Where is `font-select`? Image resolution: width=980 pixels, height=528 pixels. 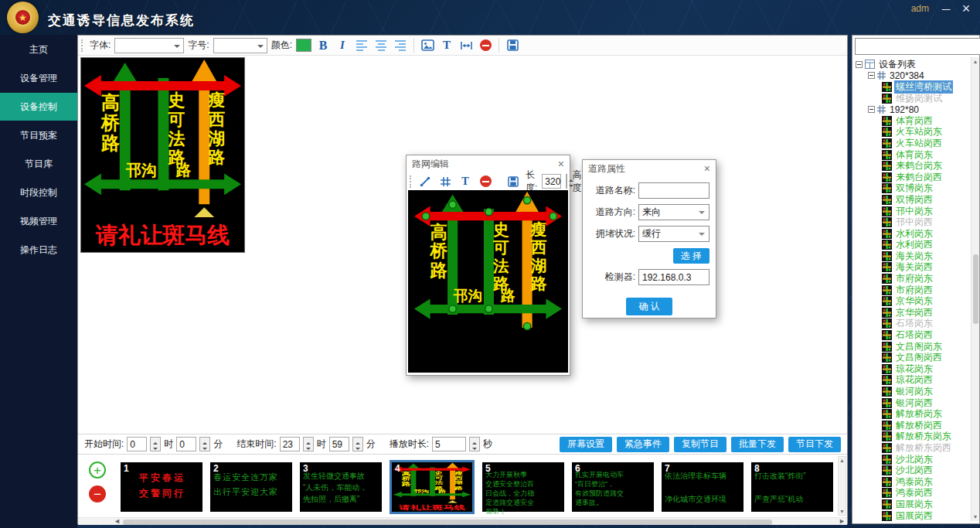 font-select is located at coordinates (149, 46).